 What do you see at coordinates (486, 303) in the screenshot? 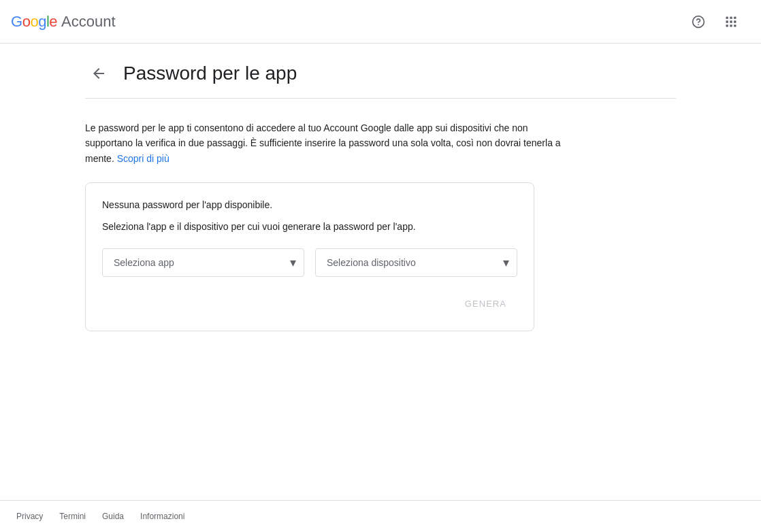
I see `genera-button: GENERA` at bounding box center [486, 303].